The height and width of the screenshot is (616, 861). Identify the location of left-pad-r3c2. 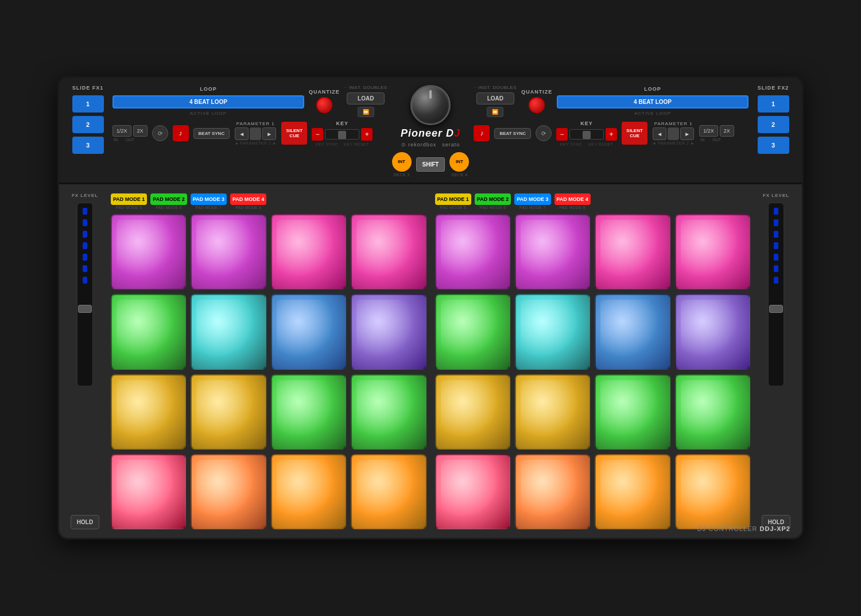
(228, 412).